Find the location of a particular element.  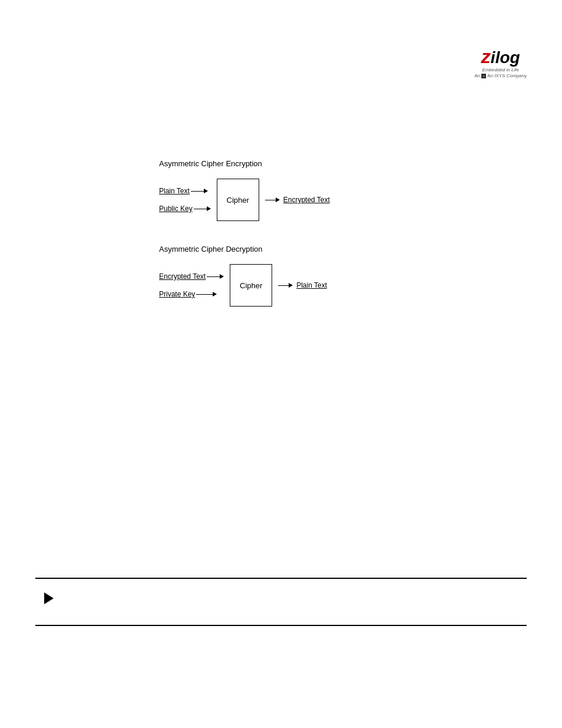

logo-ixys-box: ▪ is located at coordinates (484, 76).